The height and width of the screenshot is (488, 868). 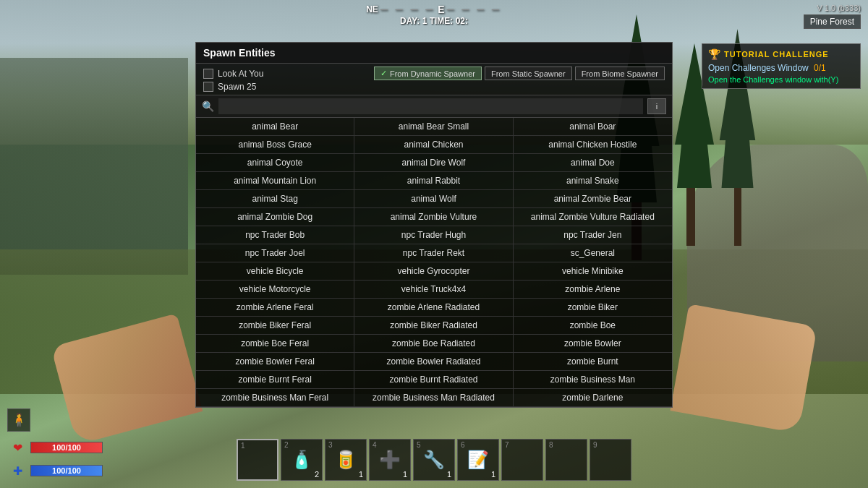 What do you see at coordinates (781, 68) in the screenshot?
I see `tutorial-challenges-text: Open Challenges Window 0/1` at bounding box center [781, 68].